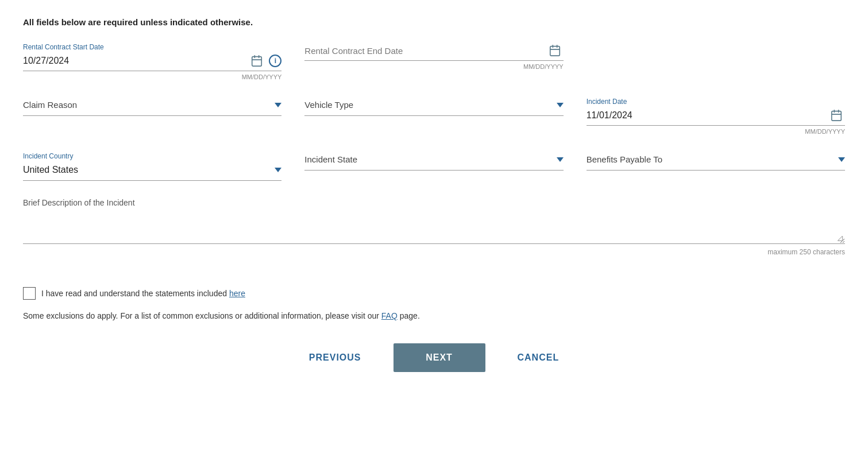 The height and width of the screenshot is (457, 868). Describe the element at coordinates (434, 227) in the screenshot. I see `description-field: Brief Description of the Incident ⊿ maxi…` at that location.